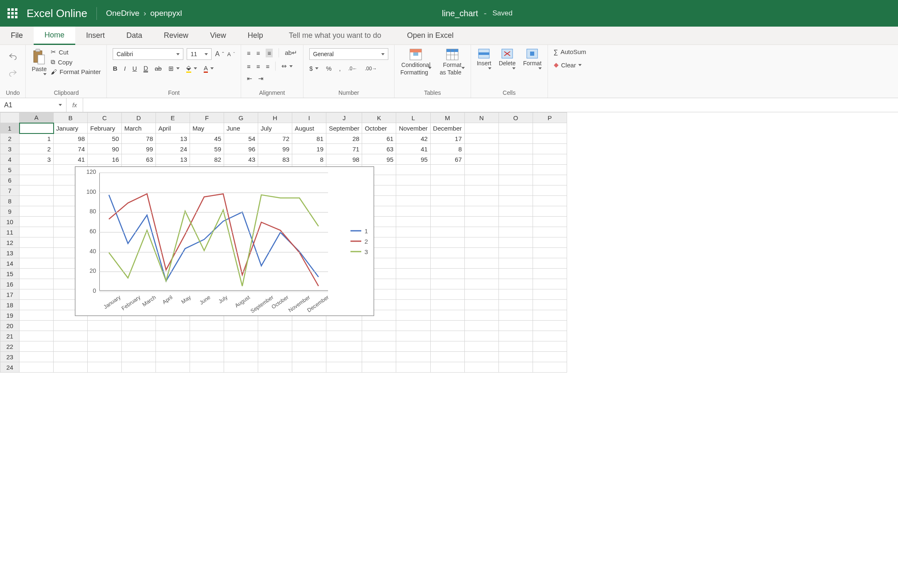  Describe the element at coordinates (268, 67) in the screenshot. I see `align-right-button: ≡` at that location.